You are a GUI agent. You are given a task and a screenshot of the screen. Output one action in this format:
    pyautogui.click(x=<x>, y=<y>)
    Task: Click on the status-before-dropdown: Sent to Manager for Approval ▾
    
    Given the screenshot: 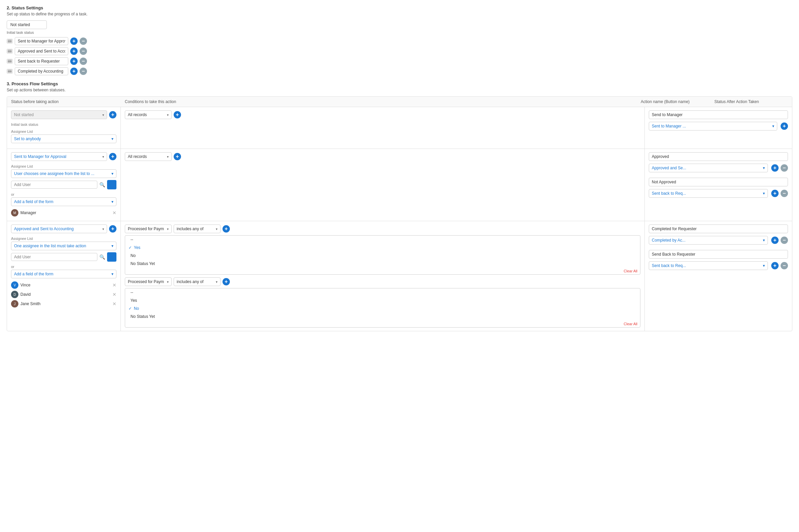 What is the action you would take?
    pyautogui.click(x=59, y=157)
    